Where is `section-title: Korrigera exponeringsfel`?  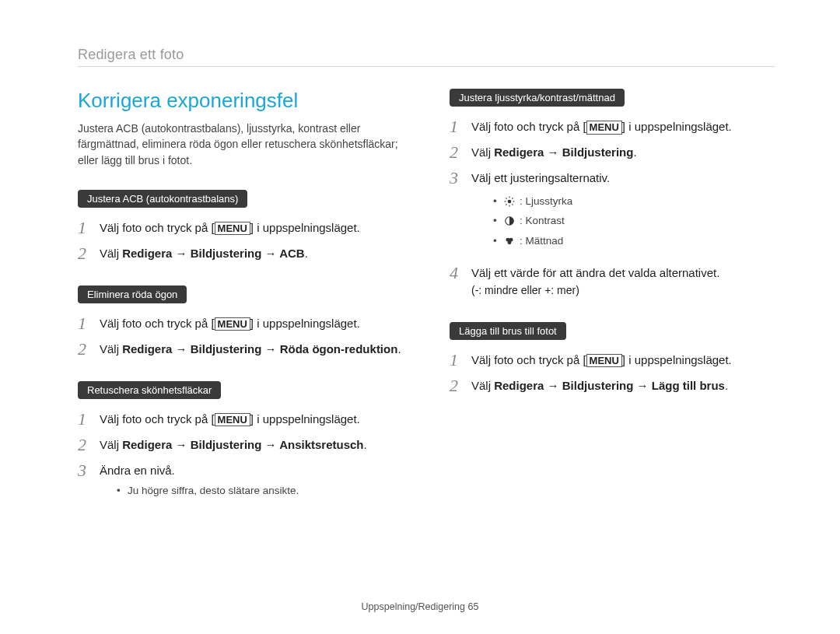 section-title: Korrigera exponeringsfel is located at coordinates (240, 101).